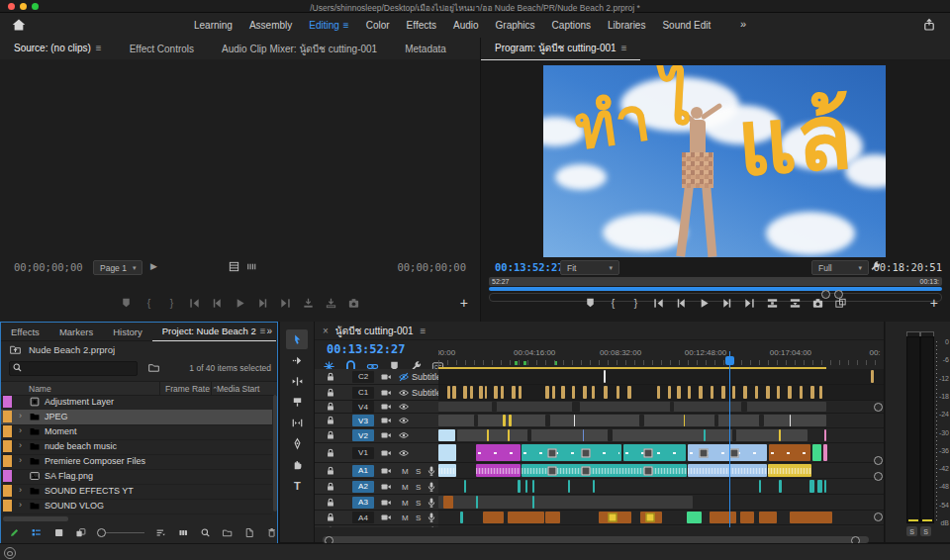  Describe the element at coordinates (912, 531) in the screenshot. I see `solo-left-button: S` at that location.